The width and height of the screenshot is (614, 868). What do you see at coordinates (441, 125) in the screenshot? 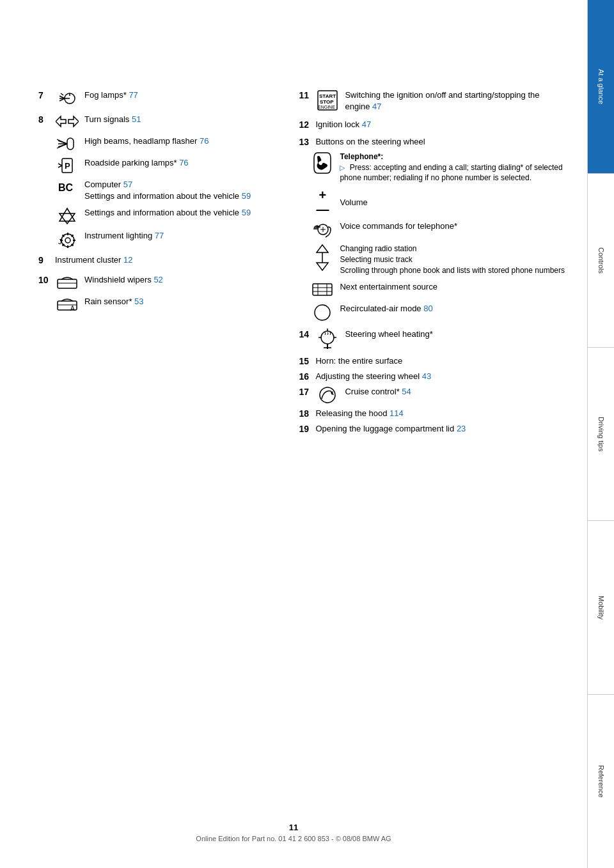
I see `item-12-text: Ignition lock 47` at bounding box center [441, 125].